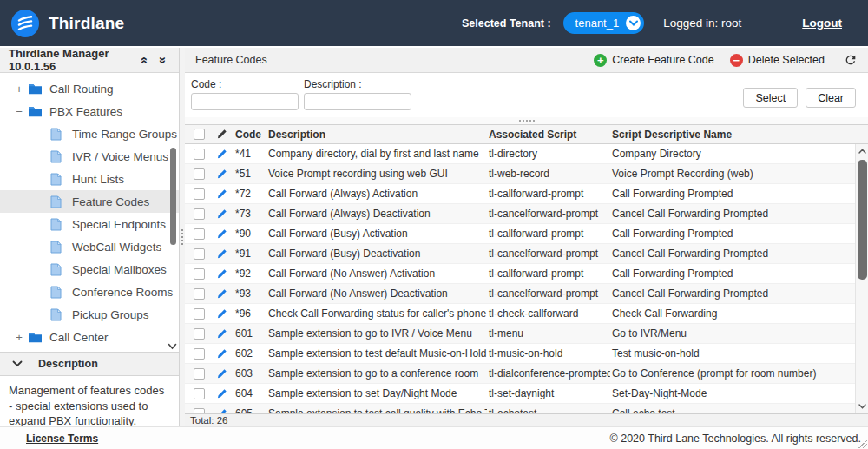 The width and height of the screenshot is (868, 449). I want to click on select-all-checkbox, so click(200, 134).